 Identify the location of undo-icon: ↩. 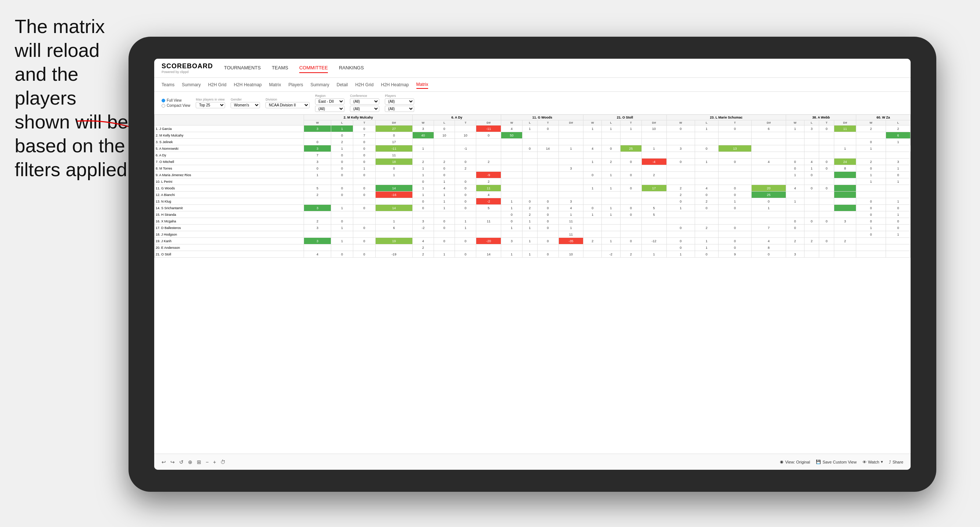
(164, 462).